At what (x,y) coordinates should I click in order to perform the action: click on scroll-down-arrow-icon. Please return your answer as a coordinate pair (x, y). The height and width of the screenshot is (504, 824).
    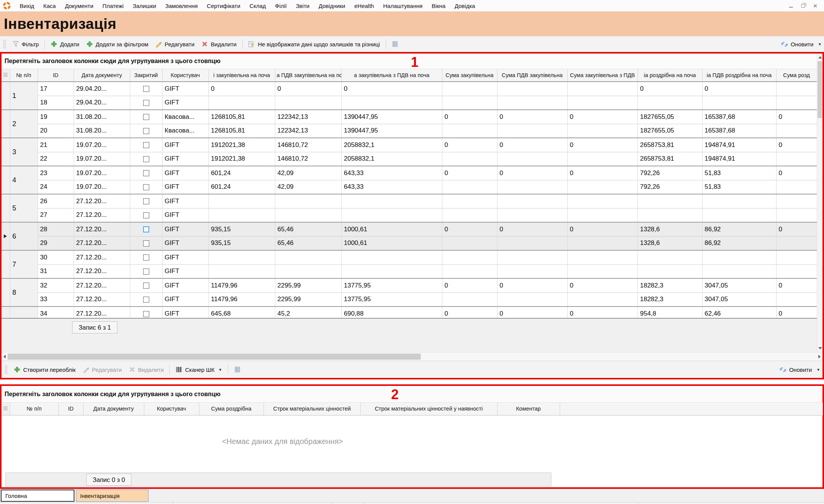
    Looking at the image, I should click on (820, 348).